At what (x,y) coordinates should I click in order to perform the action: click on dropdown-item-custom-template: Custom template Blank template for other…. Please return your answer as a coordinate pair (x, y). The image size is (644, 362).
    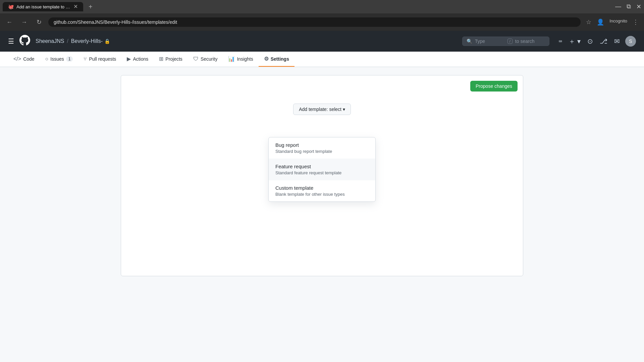
    Looking at the image, I should click on (322, 191).